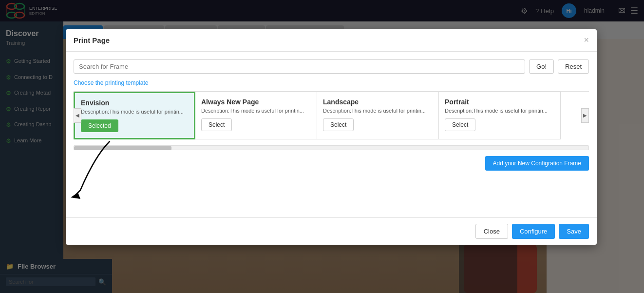  I want to click on cards-wrapper: ◀ Envision Description:This mode is usef…, so click(331, 115).